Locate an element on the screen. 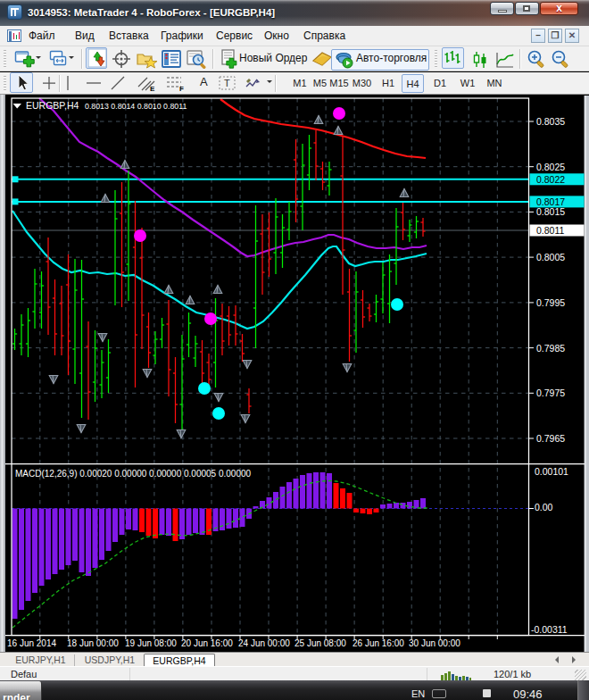 The width and height of the screenshot is (589, 700). svg-text: 0.8035 is located at coordinates (551, 121).